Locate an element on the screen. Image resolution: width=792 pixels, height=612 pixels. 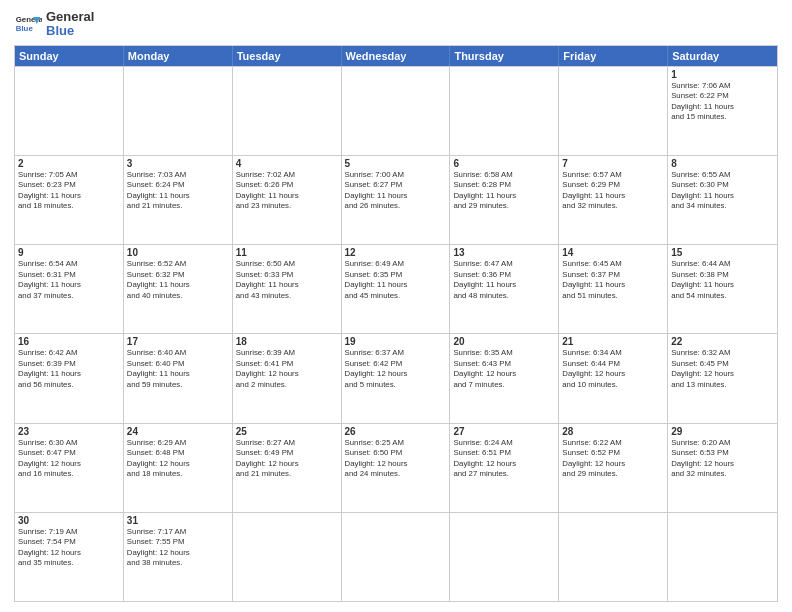
calendar-cell-11: 11Sunrise: 6:50 AM Sunset: 6:33 PM Dayli… is located at coordinates (288, 289).